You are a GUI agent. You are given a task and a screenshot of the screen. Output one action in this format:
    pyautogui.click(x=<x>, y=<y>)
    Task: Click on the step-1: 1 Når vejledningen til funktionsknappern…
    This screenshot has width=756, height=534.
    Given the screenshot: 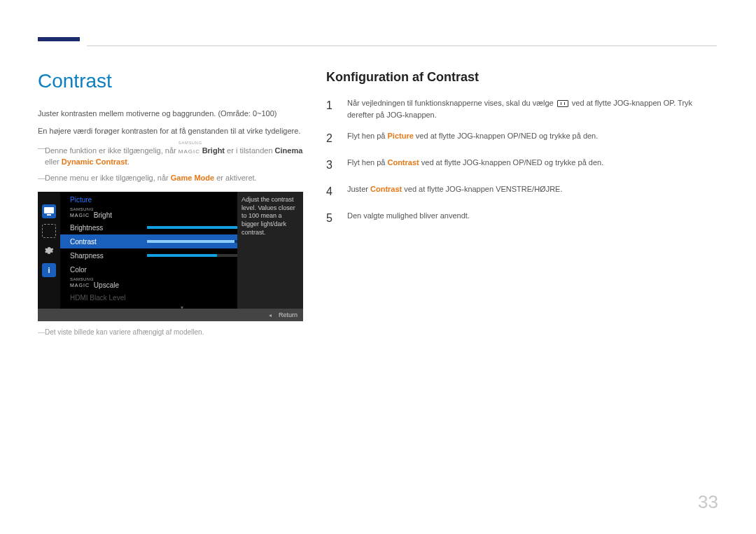 What is the action you would take?
    pyautogui.click(x=522, y=109)
    